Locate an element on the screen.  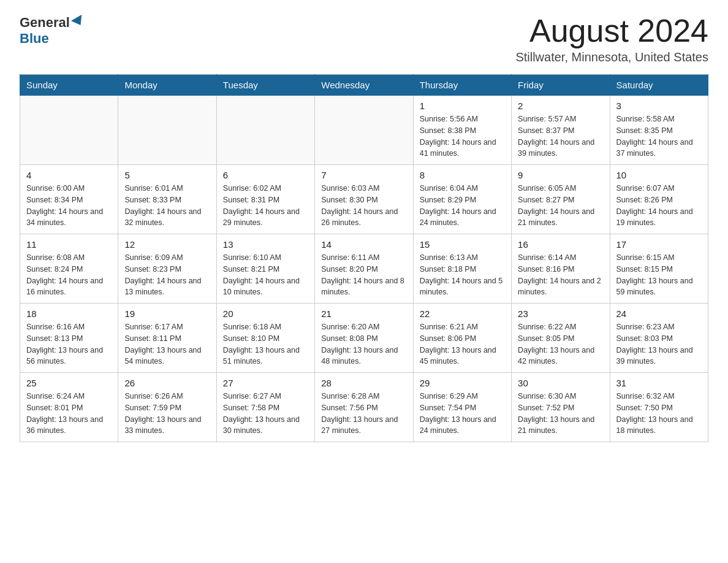
day-info: Sunrise: 6:17 AM Sunset: 8:11 PM Dayligh… is located at coordinates (167, 345).